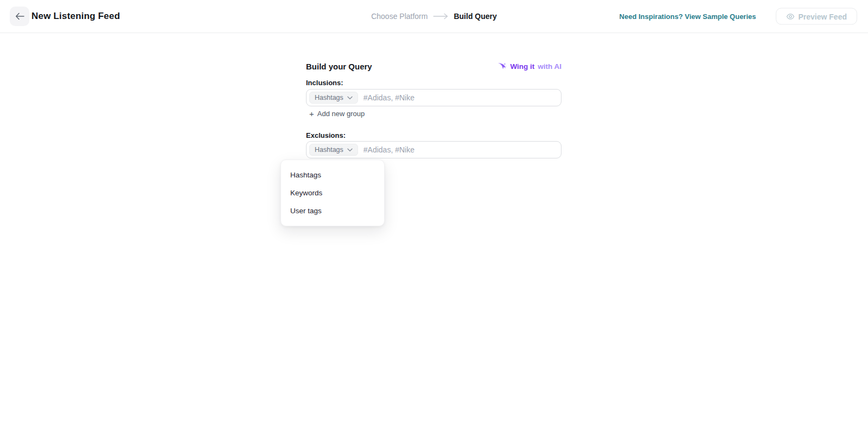  I want to click on ai-link-bold: Wing it, so click(522, 66).